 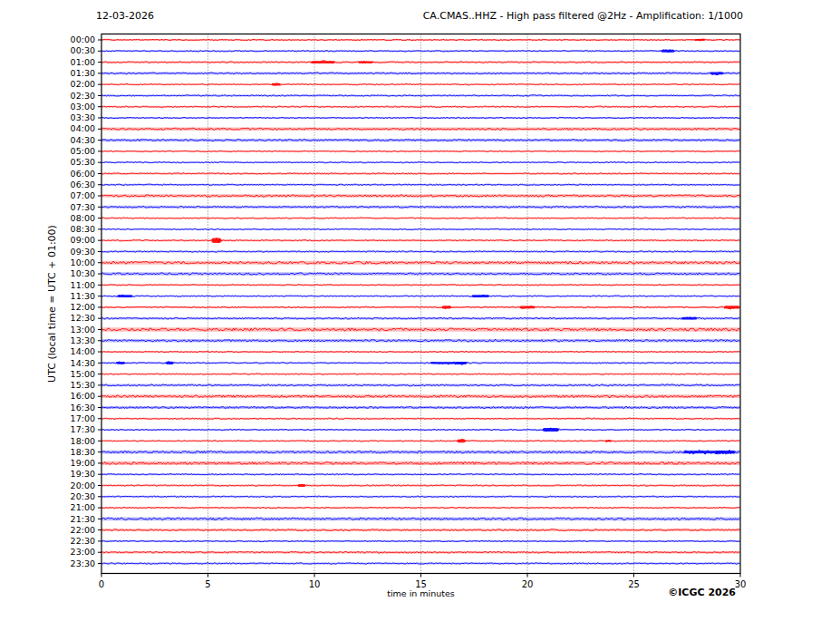 What do you see at coordinates (83, 497) in the screenshot?
I see `row-label: 20:30` at bounding box center [83, 497].